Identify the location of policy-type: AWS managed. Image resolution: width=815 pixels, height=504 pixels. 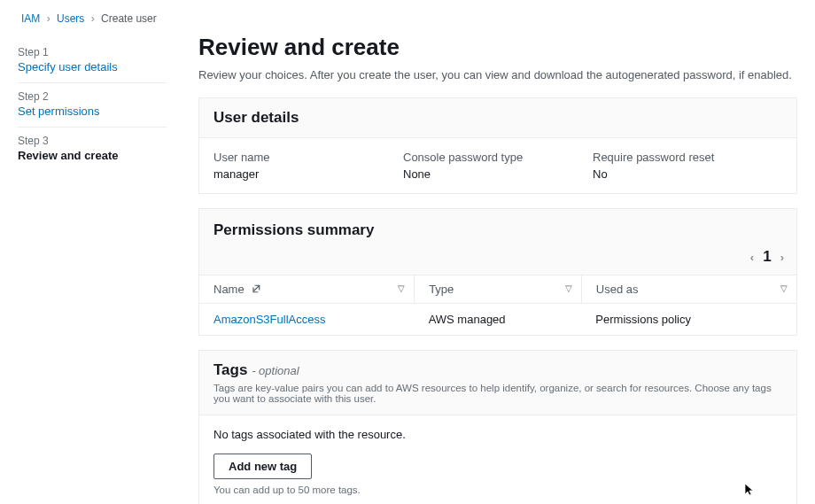
(498, 320).